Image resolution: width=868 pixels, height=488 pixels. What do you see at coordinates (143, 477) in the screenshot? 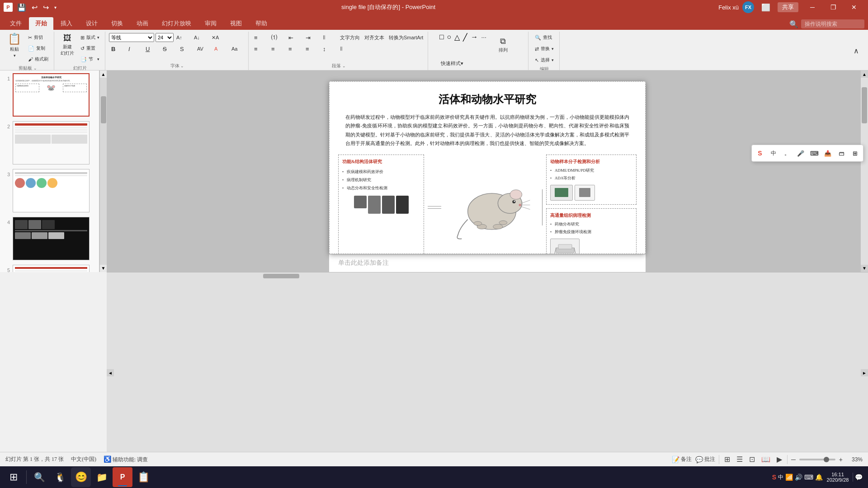
I see `taskbar-notes: 📋` at bounding box center [143, 477].